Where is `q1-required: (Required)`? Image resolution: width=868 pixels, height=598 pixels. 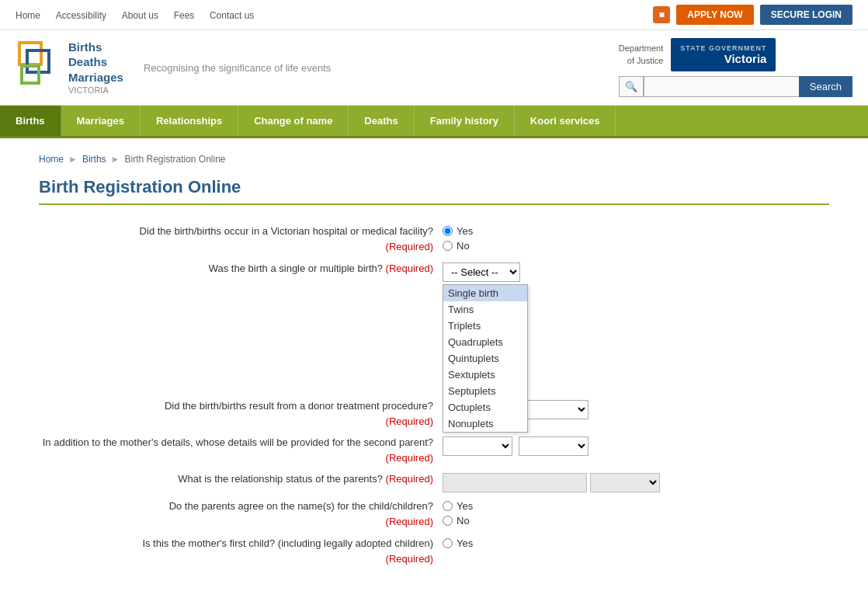 q1-required: (Required) is located at coordinates (410, 247).